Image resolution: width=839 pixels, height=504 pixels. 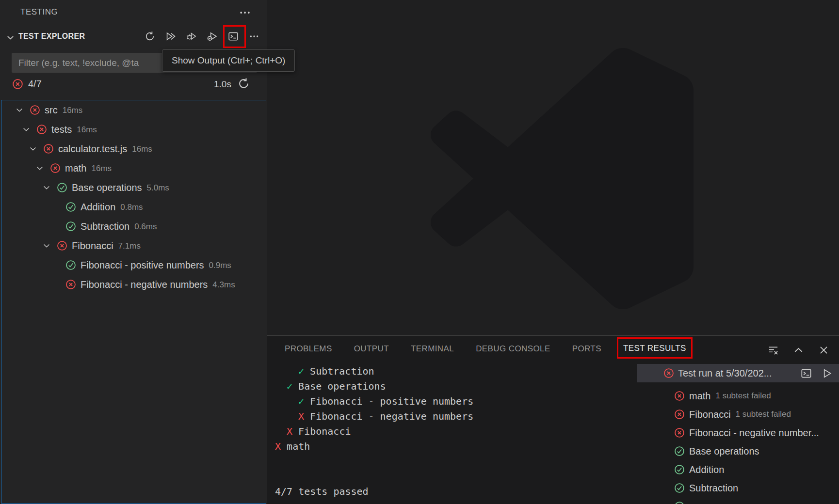 What do you see at coordinates (51, 110) in the screenshot?
I see `test-label: src` at bounding box center [51, 110].